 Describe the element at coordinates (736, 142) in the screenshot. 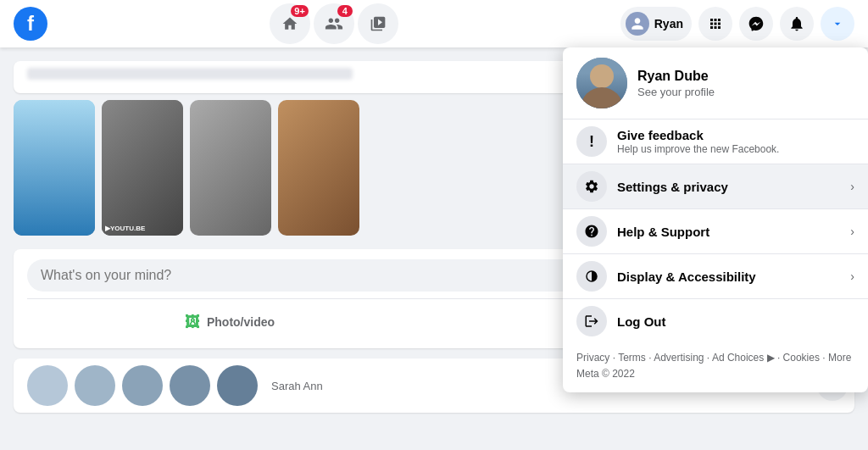

I see `feedback-text: Give feedback Help us improve the new Fa…` at that location.